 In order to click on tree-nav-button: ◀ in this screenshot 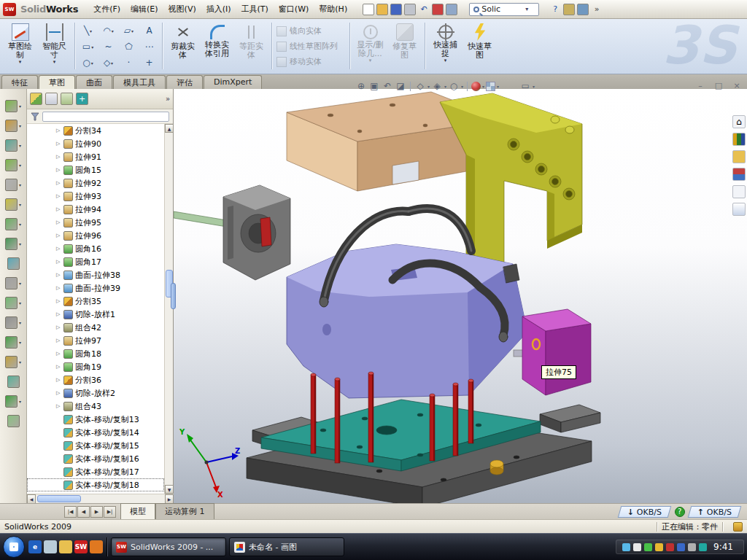, I will do `click(83, 512)`.